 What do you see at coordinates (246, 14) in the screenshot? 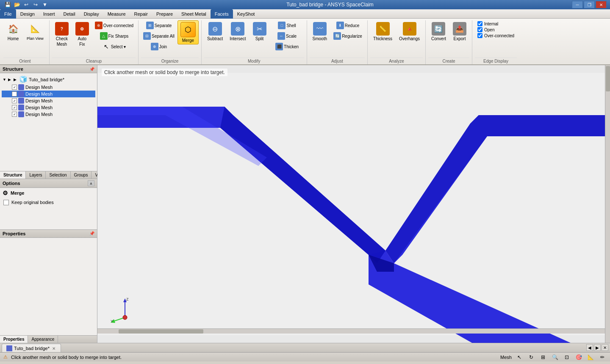
I see `menu-keyshot: KeyShot` at bounding box center [246, 14].